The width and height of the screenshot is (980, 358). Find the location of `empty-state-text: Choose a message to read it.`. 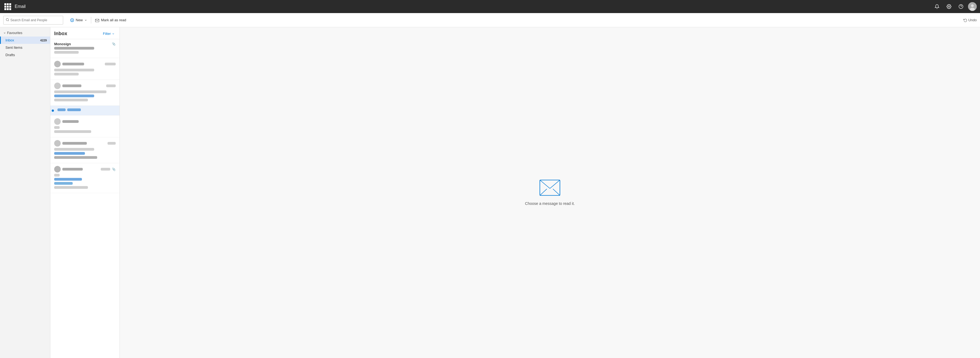

empty-state-text: Choose a message to read it. is located at coordinates (550, 203).